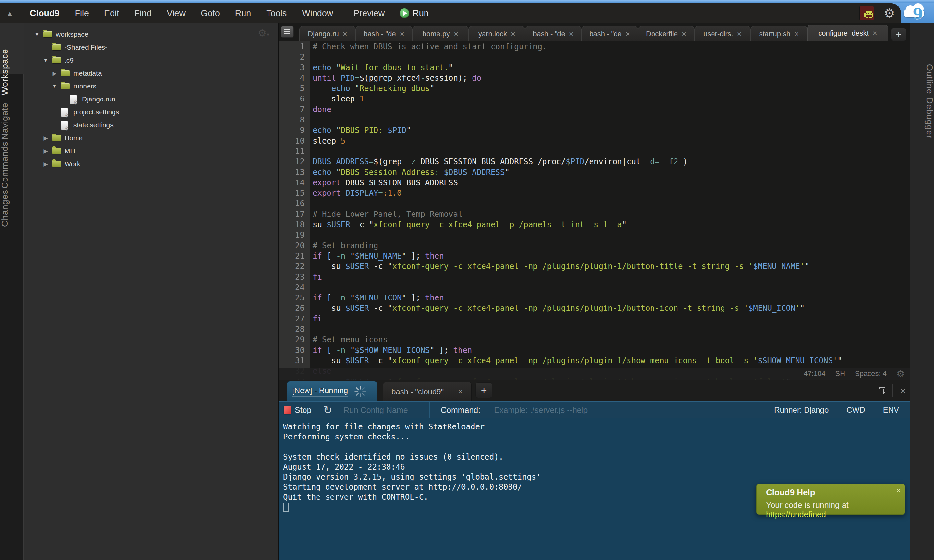 The height and width of the screenshot is (560, 934). What do you see at coordinates (243, 14) in the screenshot?
I see `menu-run: Run` at bounding box center [243, 14].